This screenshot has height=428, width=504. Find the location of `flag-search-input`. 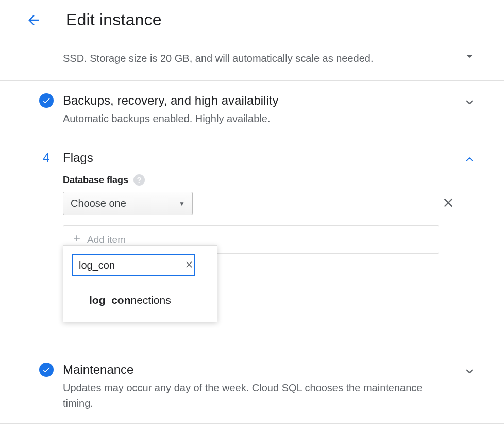

flag-search-input is located at coordinates (133, 265).